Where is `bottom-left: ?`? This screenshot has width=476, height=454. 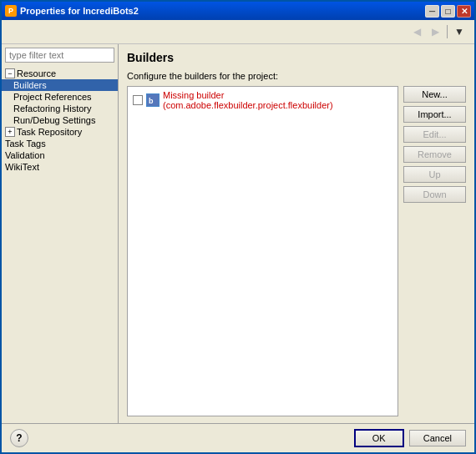 bottom-left: ? is located at coordinates (180, 438).